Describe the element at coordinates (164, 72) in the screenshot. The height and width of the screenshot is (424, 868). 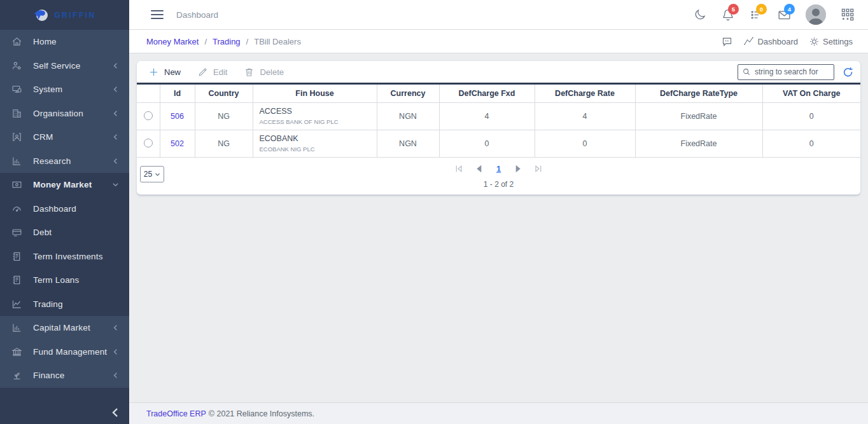
I see `new-button: New` at that location.